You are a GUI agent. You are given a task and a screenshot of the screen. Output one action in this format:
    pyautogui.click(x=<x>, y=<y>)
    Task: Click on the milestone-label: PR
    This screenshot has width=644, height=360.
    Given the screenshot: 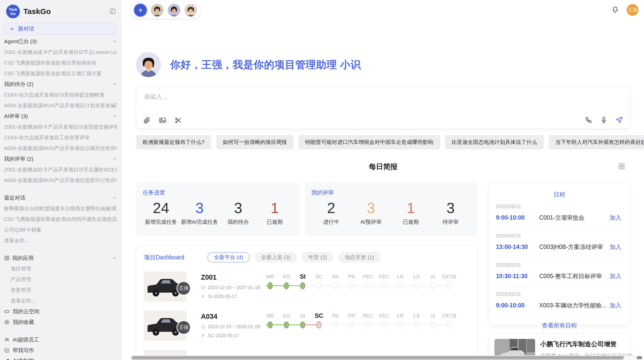 What is the action you would take?
    pyautogui.click(x=352, y=277)
    